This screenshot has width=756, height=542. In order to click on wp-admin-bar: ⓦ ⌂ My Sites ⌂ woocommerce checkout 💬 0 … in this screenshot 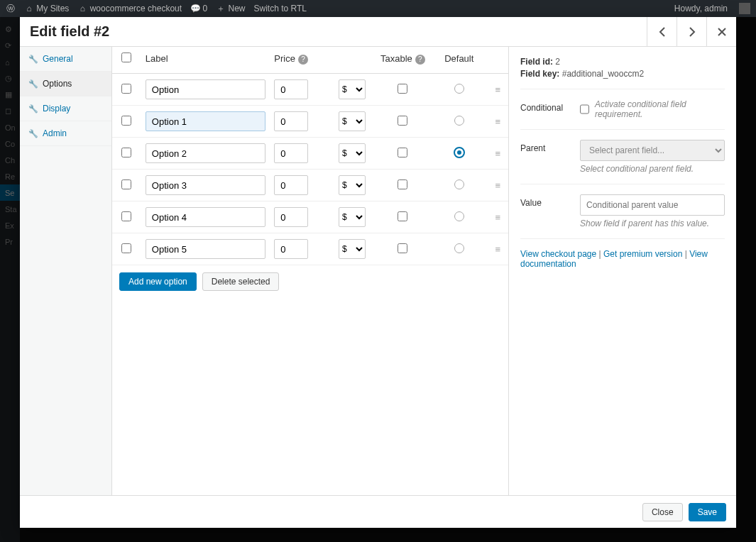, I will do `click(378, 9)`.